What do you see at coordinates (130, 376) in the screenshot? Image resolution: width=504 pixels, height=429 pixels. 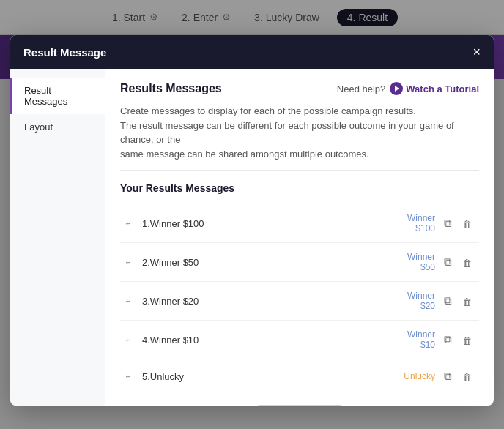 I see `chevron-icon-5: ⤶` at bounding box center [130, 376].